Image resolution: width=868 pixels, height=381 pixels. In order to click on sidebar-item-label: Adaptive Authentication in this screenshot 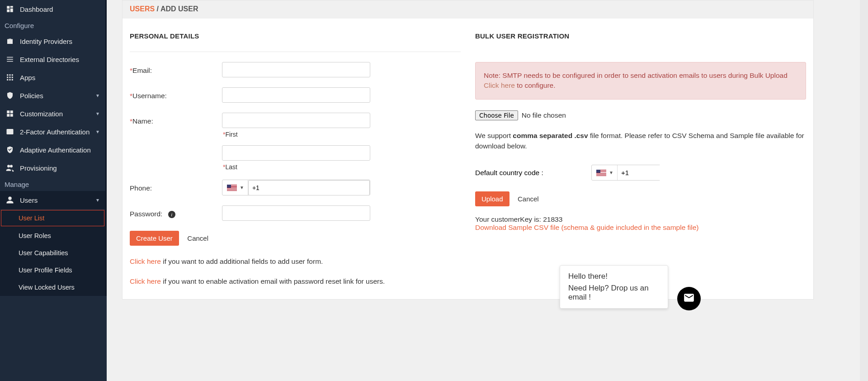, I will do `click(55, 150)`.